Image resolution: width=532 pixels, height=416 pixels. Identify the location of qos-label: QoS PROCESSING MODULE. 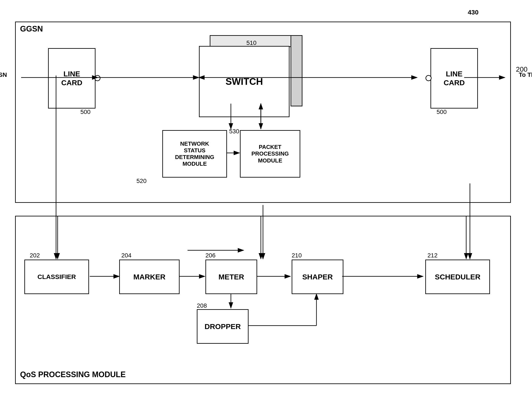
(73, 375).